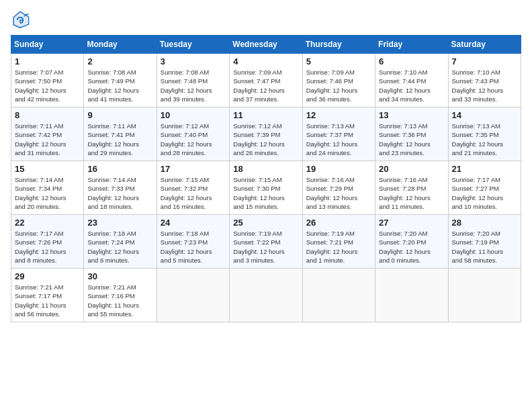 The height and width of the screenshot is (411, 532). I want to click on day-number: 10, so click(193, 116).